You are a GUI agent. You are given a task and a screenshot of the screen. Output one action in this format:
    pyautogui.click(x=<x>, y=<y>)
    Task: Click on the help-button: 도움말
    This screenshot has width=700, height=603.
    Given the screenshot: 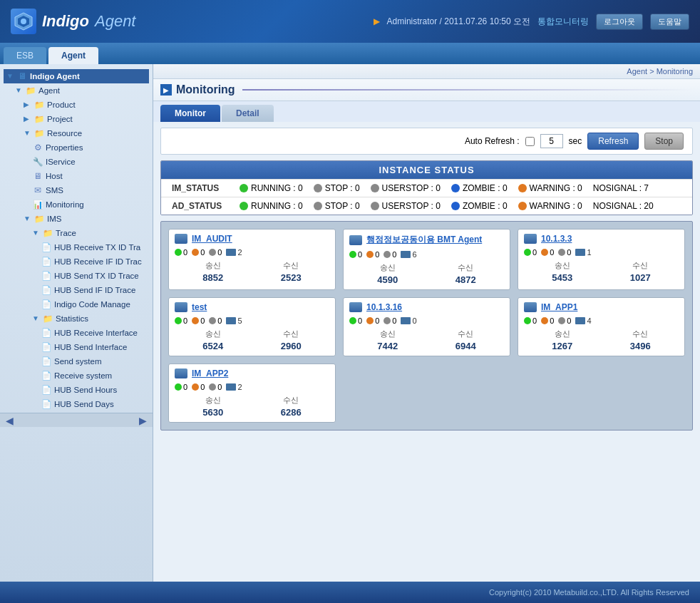 What is the action you would take?
    pyautogui.click(x=670, y=21)
    